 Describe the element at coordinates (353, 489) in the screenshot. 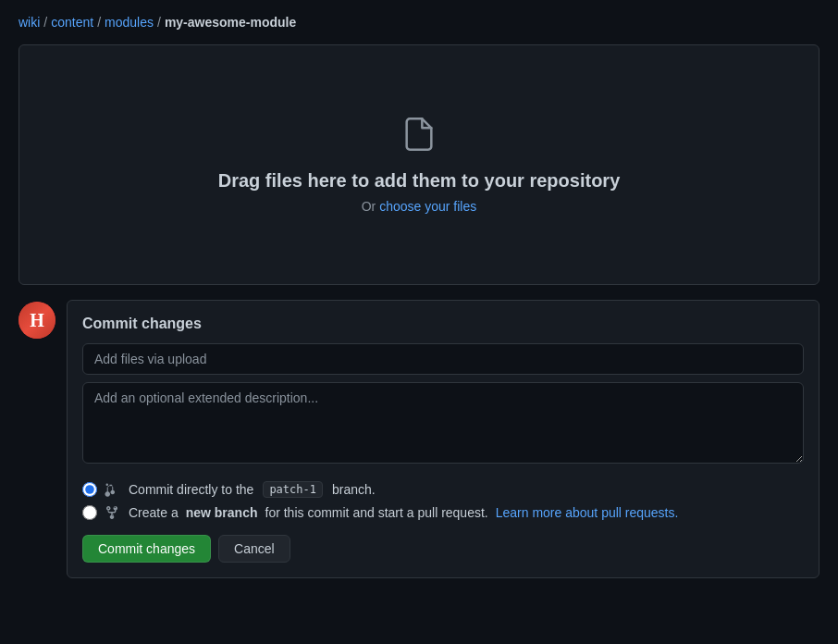

I see `radio-direct-label-suffix: branch.` at that location.